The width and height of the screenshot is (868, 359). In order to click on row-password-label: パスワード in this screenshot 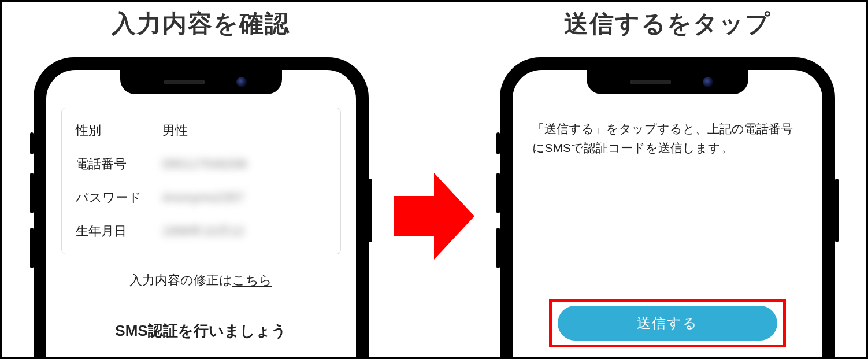, I will do `click(119, 198)`.